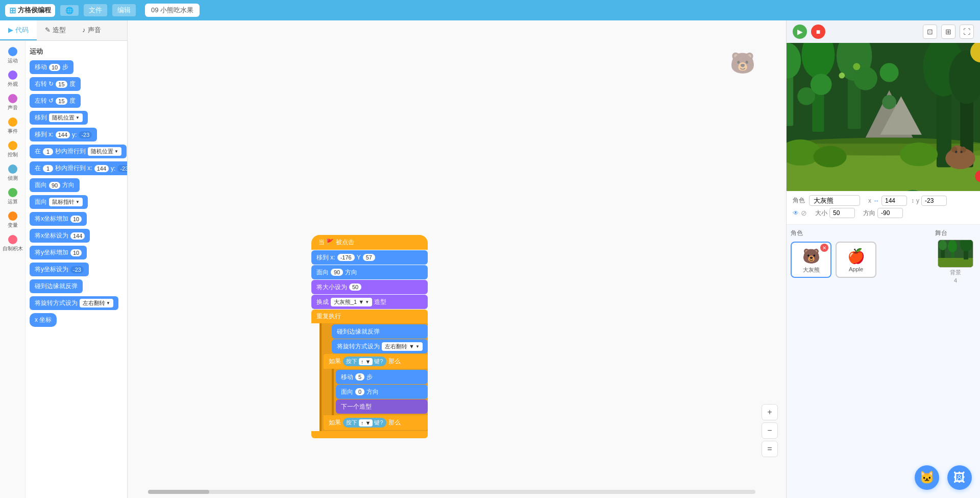 This screenshot has height=498, width=980. I want to click on sprite-delete-bear: ✕, so click(824, 248).